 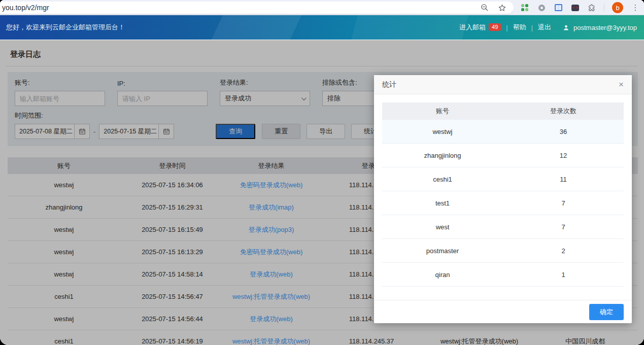 I want to click on extension-mask-icon, so click(x=575, y=8).